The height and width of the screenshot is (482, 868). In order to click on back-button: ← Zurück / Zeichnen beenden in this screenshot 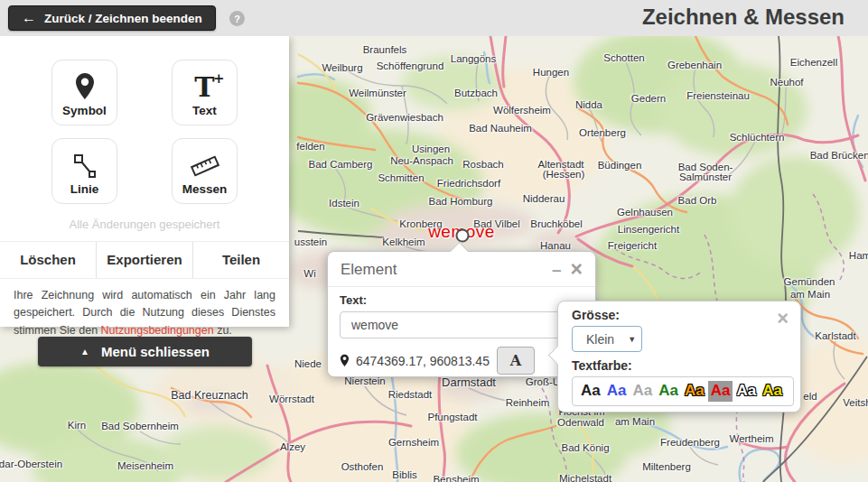, I will do `click(112, 18)`.